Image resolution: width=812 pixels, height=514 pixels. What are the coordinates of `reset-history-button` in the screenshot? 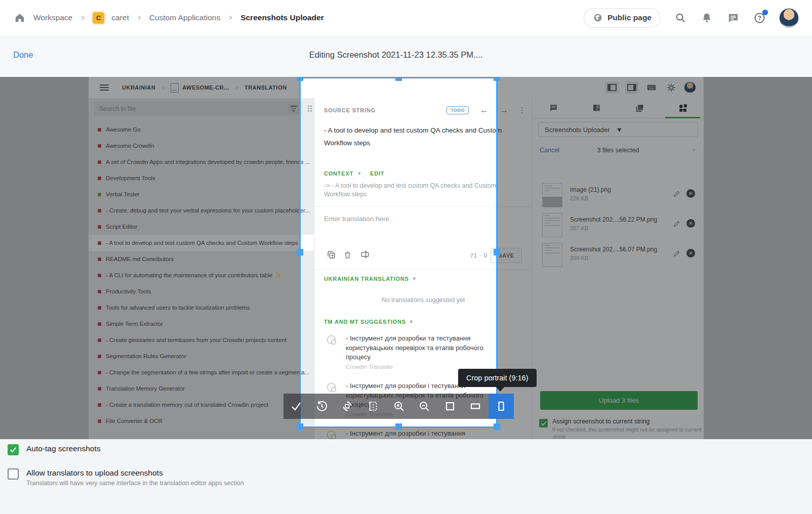 It's located at (322, 406).